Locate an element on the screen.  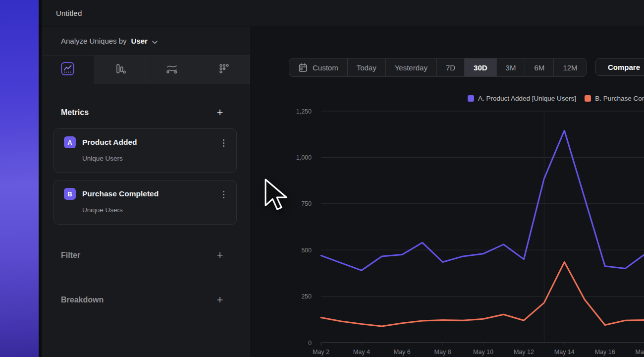
analyze-entity-dropdown: User is located at coordinates (140, 41).